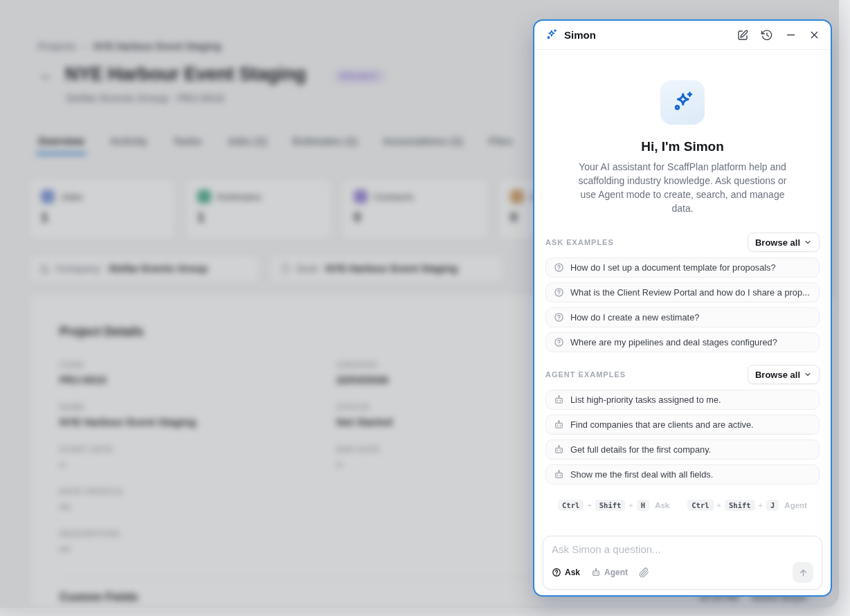 The image size is (850, 616). Describe the element at coordinates (674, 342) in the screenshot. I see `ask-example-text: Where are my pipelines and deal stages c…` at that location.